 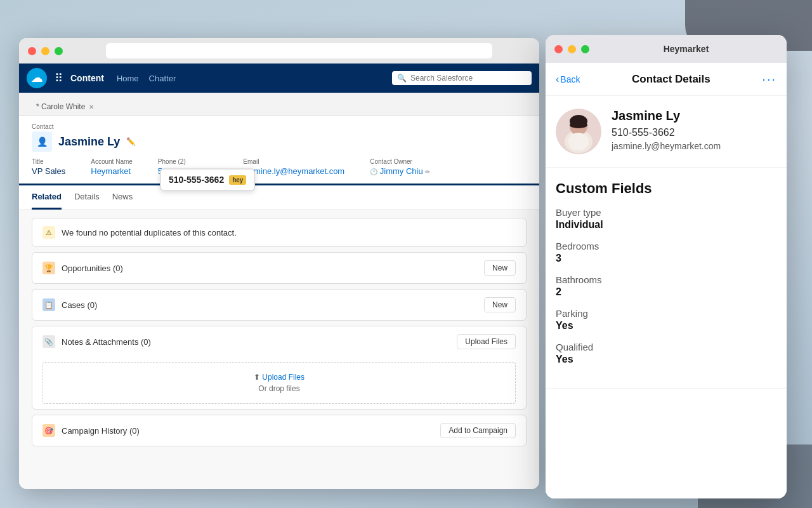 I want to click on traffic-light-red, so click(x=32, y=51).